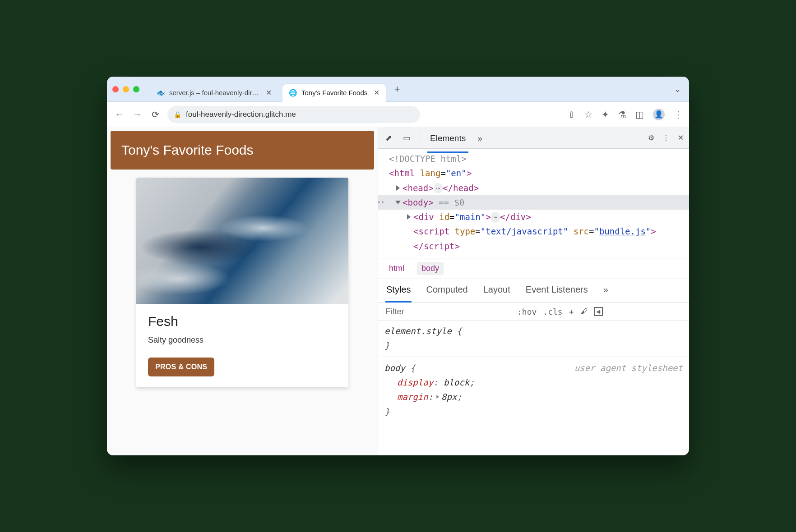 The image size is (796, 532). What do you see at coordinates (334, 93) in the screenshot?
I see `tab-label: Tony's Favorite Foods` at bounding box center [334, 93].